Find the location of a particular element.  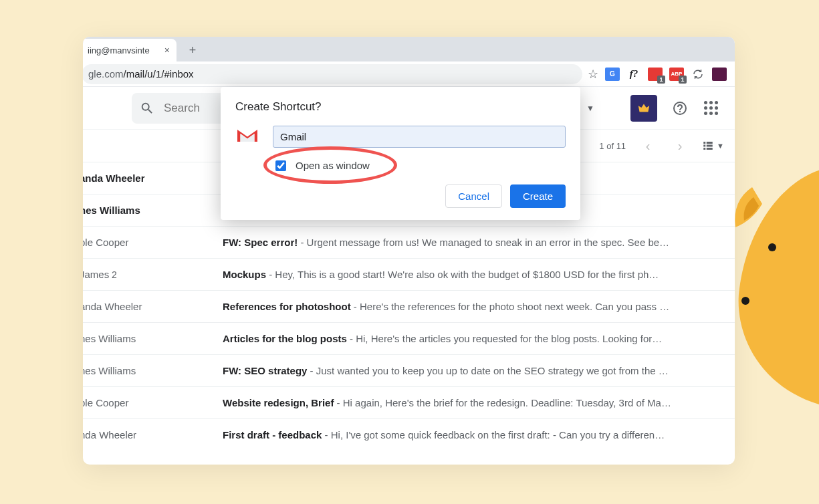

mail-subject: References for photoshoot is located at coordinates (287, 306).